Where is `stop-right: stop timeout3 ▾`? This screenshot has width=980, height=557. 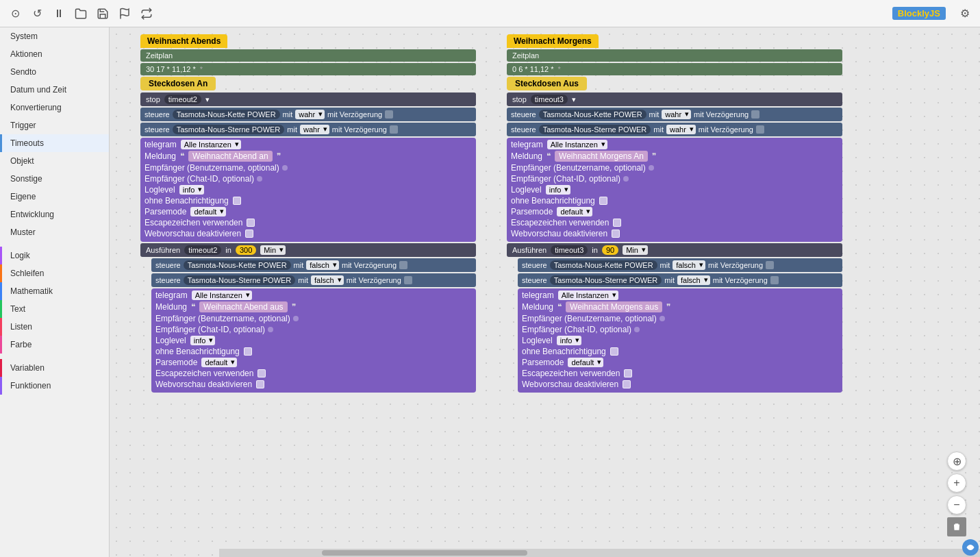 stop-right: stop timeout3 ▾ is located at coordinates (675, 99).